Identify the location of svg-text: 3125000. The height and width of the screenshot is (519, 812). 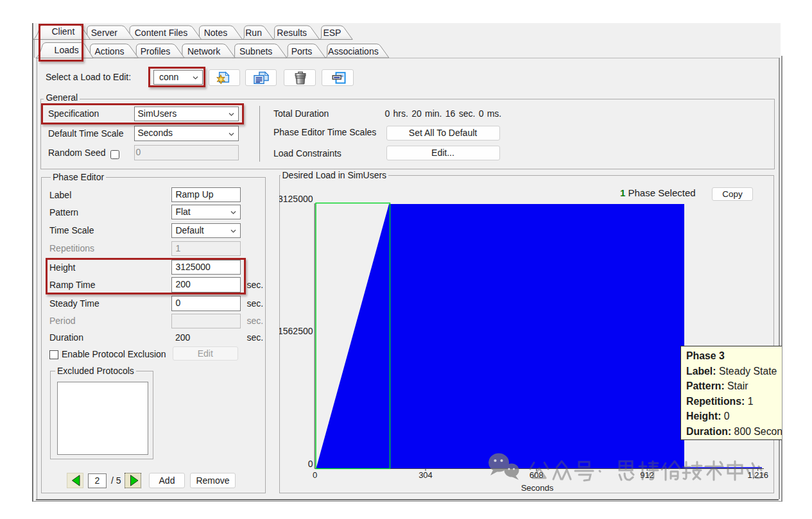
(297, 199).